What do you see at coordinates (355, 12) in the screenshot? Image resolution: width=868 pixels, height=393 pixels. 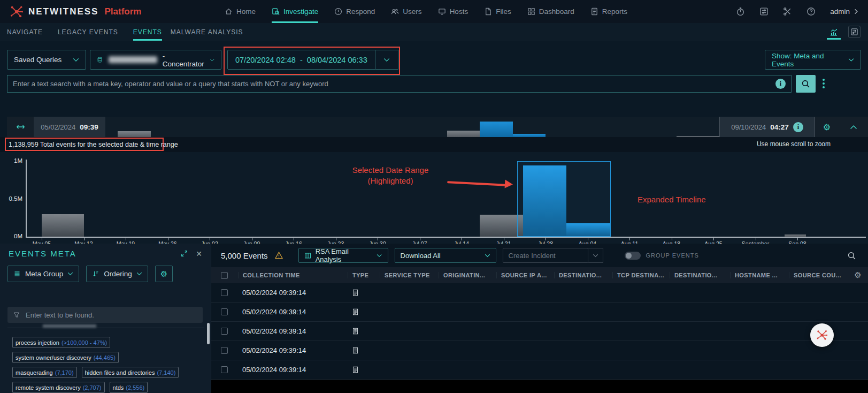 I see `nav-item-respond: Respond` at bounding box center [355, 12].